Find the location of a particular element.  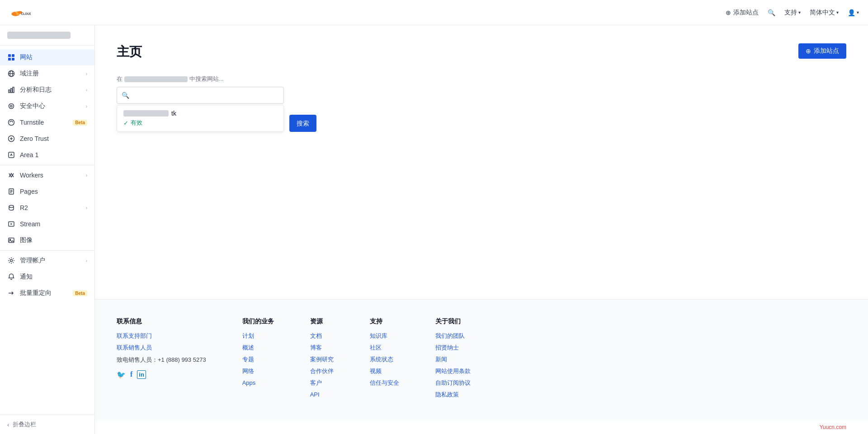

search-hint-text: 在 is located at coordinates (120, 79).